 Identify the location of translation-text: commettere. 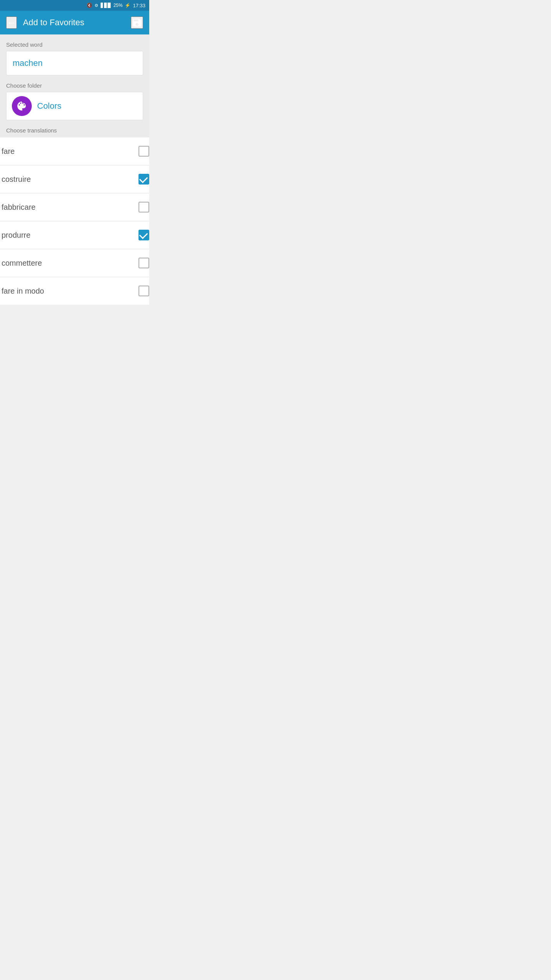
(22, 263).